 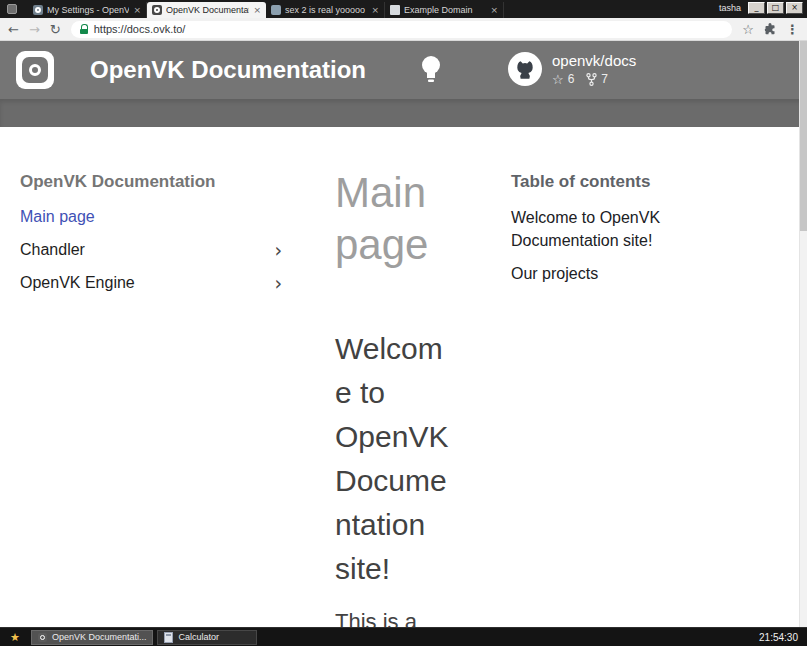 What do you see at coordinates (207, 638) in the screenshot?
I see `taskbar-button-calculator: Calculator` at bounding box center [207, 638].